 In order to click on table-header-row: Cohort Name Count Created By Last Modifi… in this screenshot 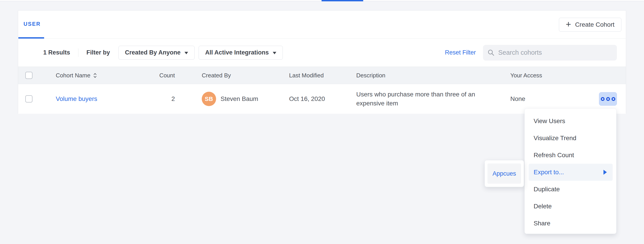, I will do `click(322, 75)`.